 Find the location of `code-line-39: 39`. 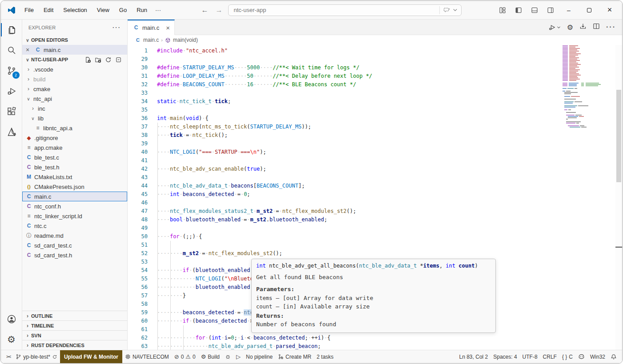

code-line-39: 39 is located at coordinates (375, 144).